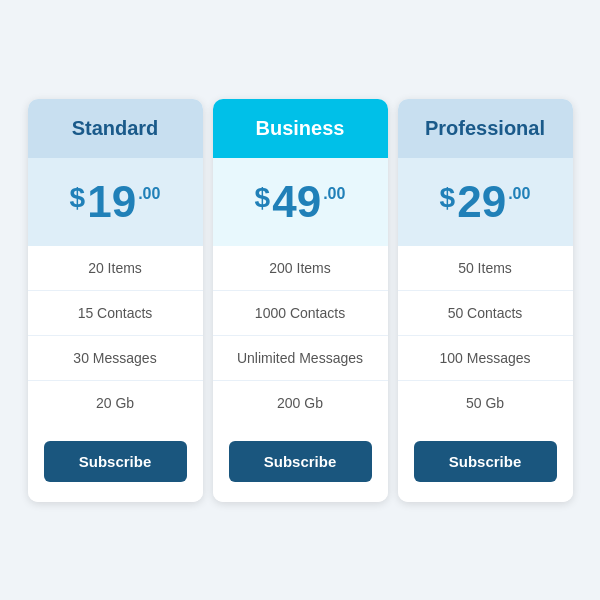 This screenshot has width=600, height=600. I want to click on plan-features-professional: 50 Items50 Contacts100 Messages50 Gb, so click(486, 336).